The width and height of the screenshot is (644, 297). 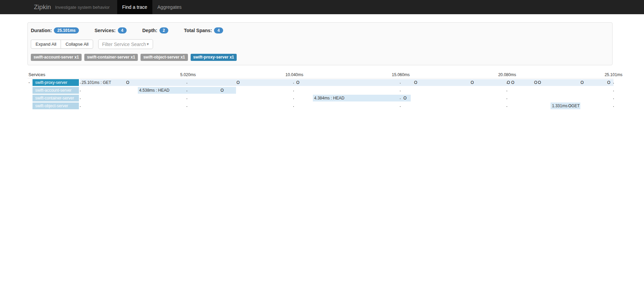 What do you see at coordinates (55, 30) in the screenshot?
I see `summary-stat: Duration:25.101ms` at bounding box center [55, 30].